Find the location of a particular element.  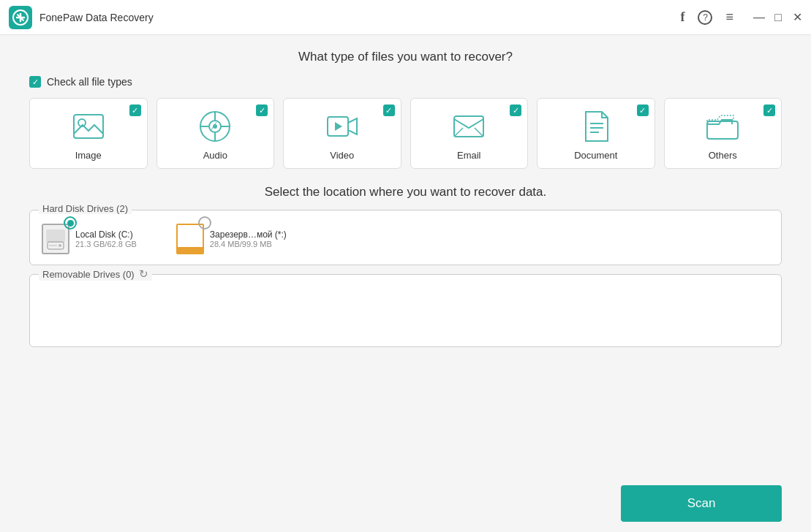

drive-local-c: Local Disk (C:) 21.3 GB/62.8 GB is located at coordinates (89, 239).